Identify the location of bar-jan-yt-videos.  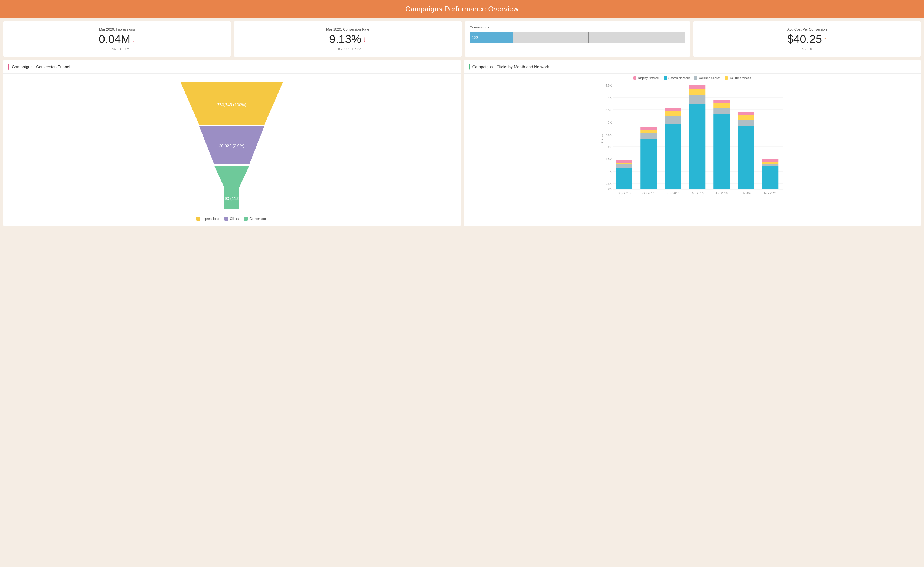
(721, 105).